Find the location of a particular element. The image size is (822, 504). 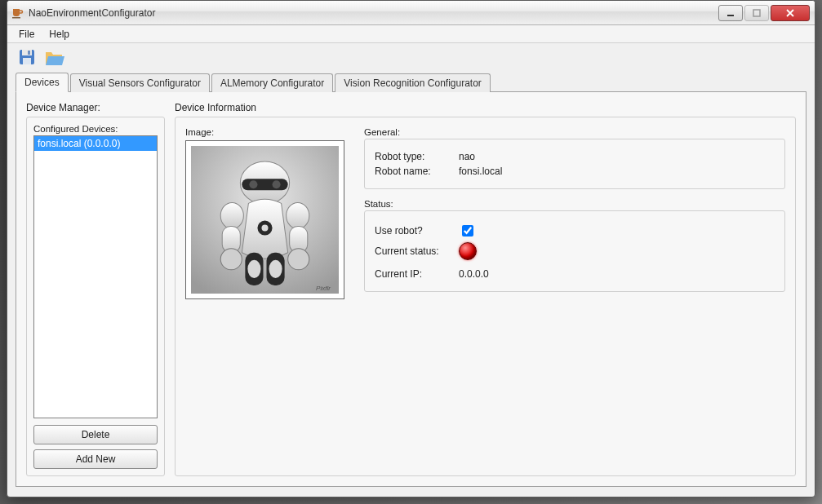

svg-text: Pixflr is located at coordinates (323, 289).